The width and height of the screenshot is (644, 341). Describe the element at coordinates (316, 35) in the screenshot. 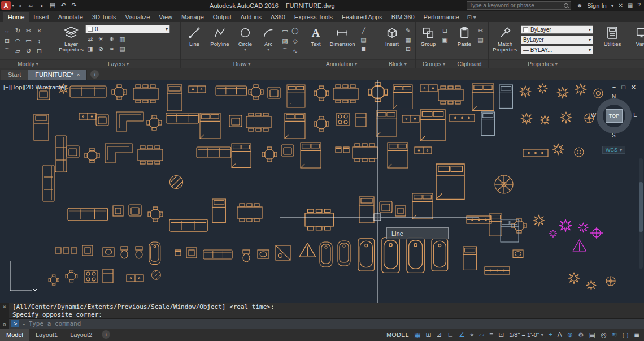

I see `text-button: A Text` at that location.